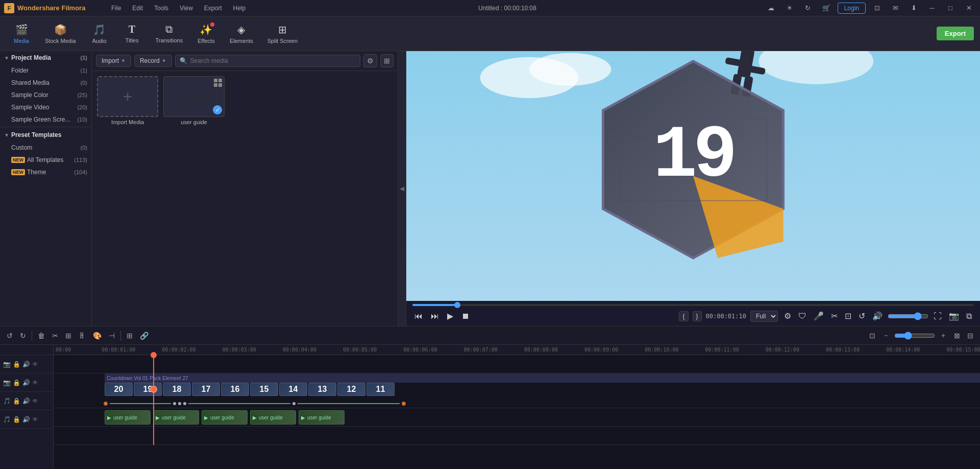  What do you see at coordinates (932, 8) in the screenshot?
I see `minimize-button: ─` at bounding box center [932, 8].